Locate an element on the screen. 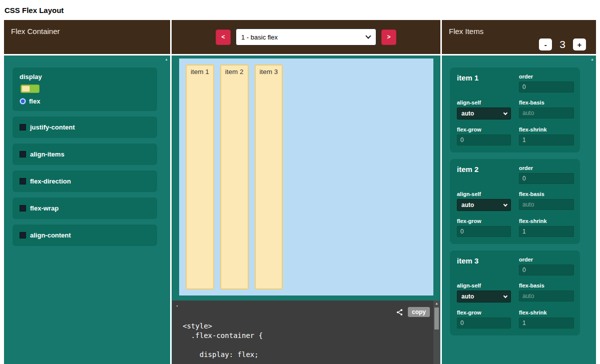 Image resolution: width=600 pixels, height=364 pixels. item-title-cell: item 1 is located at coordinates (484, 83).